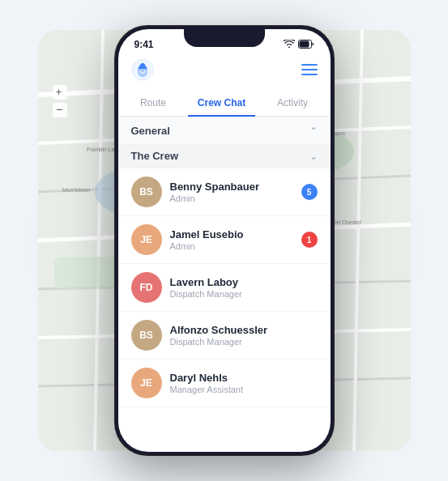  Describe the element at coordinates (147, 287) in the screenshot. I see `avatar: FD` at that location.